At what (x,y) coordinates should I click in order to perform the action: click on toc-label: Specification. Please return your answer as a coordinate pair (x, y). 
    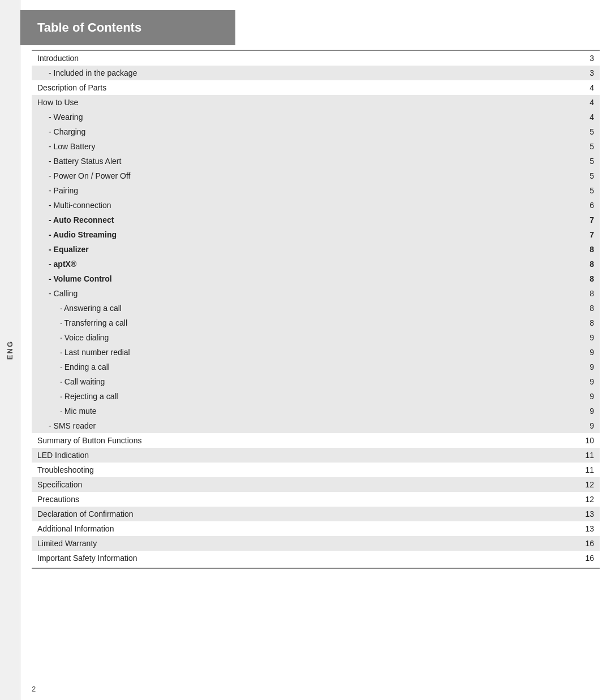
    Looking at the image, I should click on (302, 485).